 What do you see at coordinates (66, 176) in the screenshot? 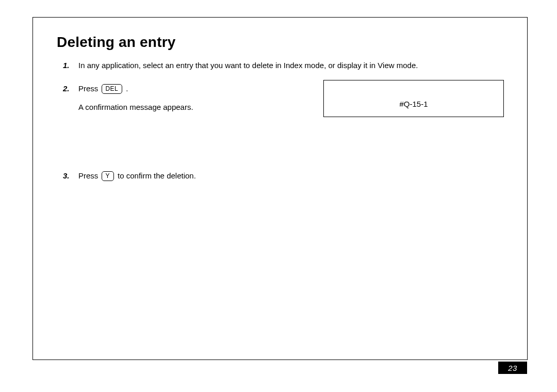
I see `step-number-3: 3.` at bounding box center [66, 176].